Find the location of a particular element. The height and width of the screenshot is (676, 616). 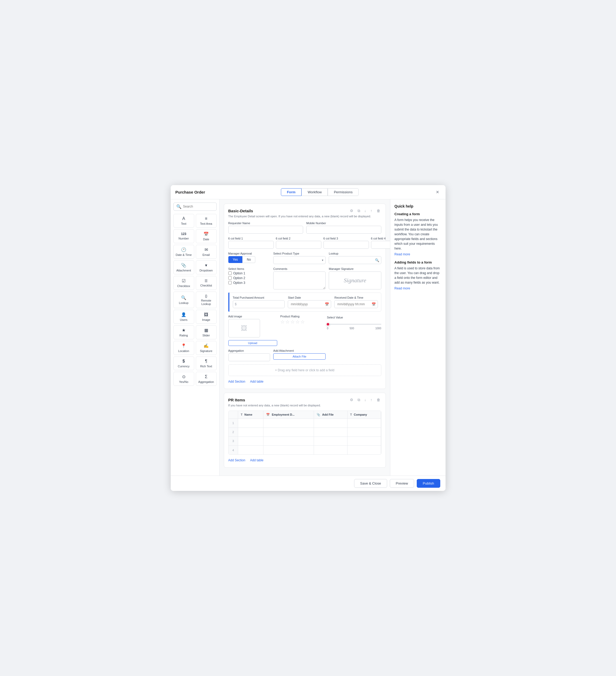

add-section-link-pr: Add Section is located at coordinates (237, 460).